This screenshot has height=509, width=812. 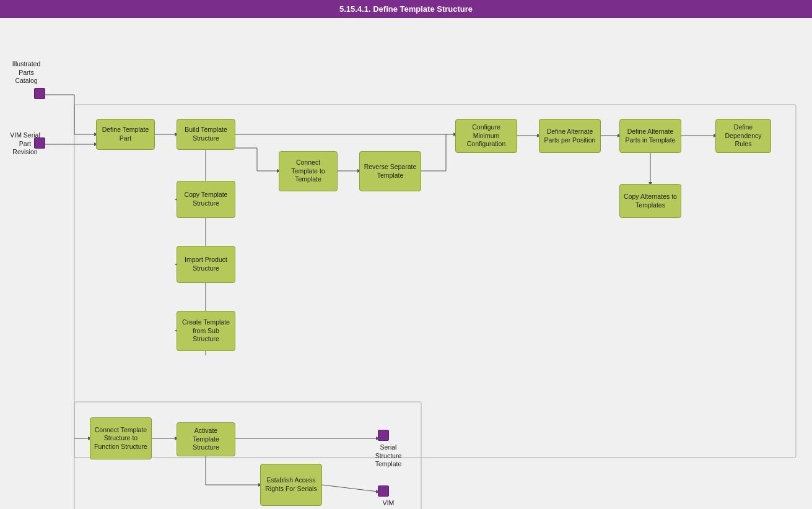 I want to click on copy-alternates-to-templates: Copy Alternates to Templates, so click(x=650, y=201).